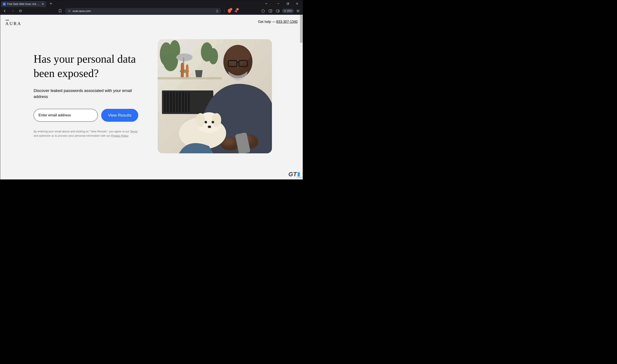  I want to click on scrollbar-track, so click(301, 97).